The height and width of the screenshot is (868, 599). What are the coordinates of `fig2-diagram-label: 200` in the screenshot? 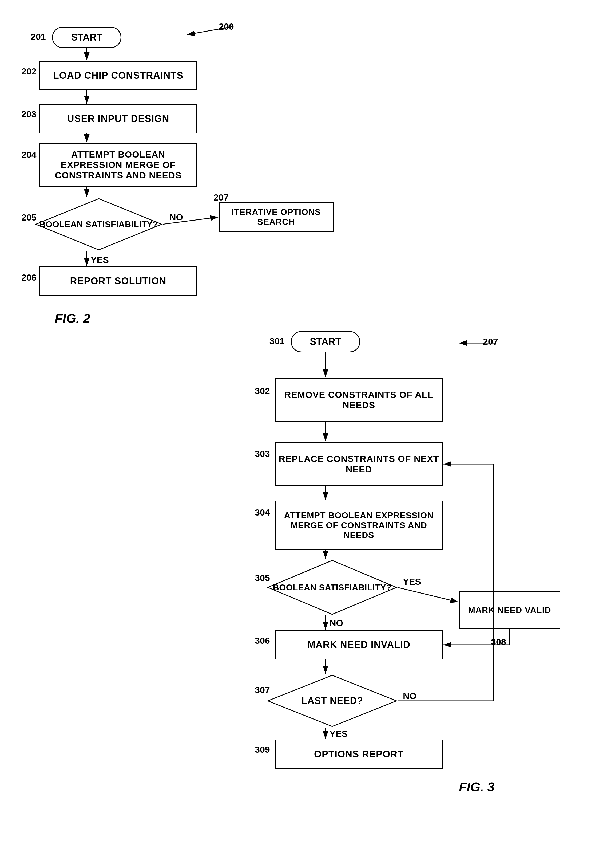 It's located at (226, 27).